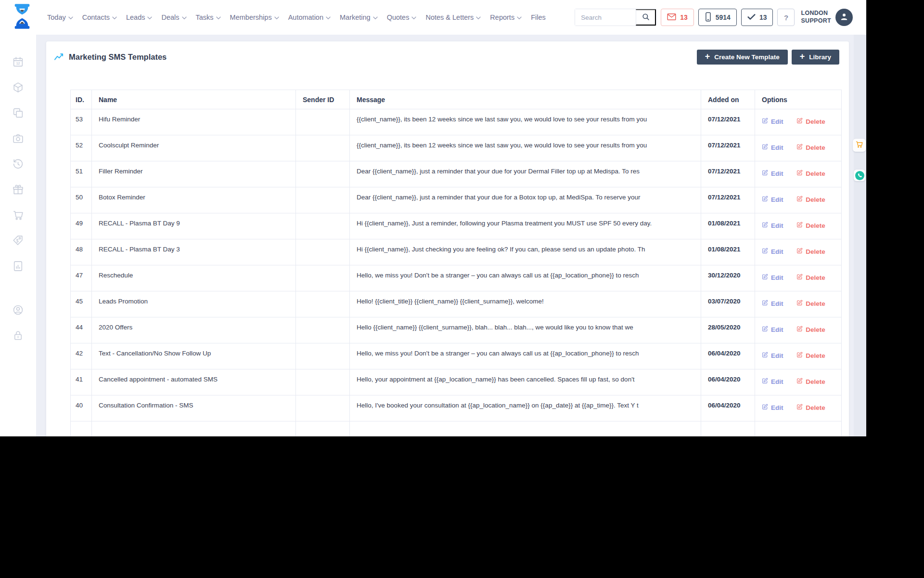 This screenshot has height=578, width=924. I want to click on nav-item-contacts: Contacts, so click(100, 17).